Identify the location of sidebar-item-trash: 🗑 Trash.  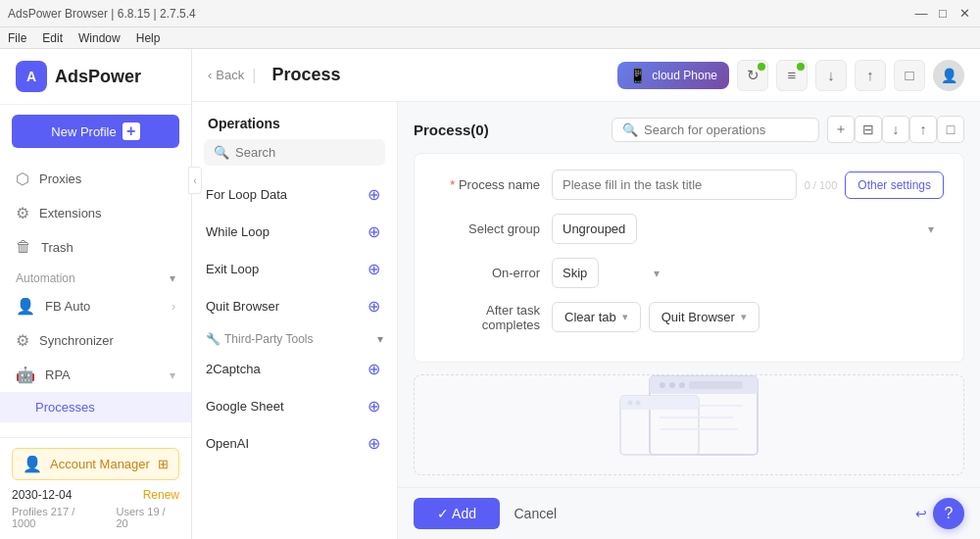
(96, 247).